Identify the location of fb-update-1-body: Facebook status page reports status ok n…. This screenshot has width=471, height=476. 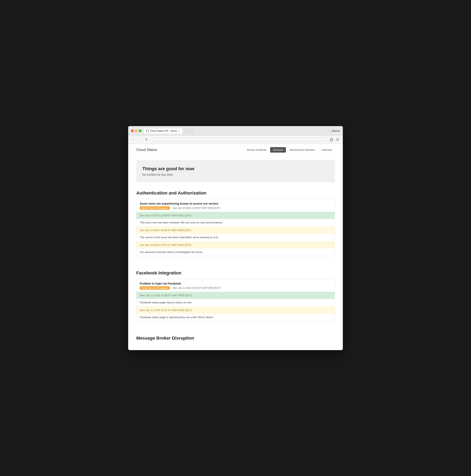
(236, 303).